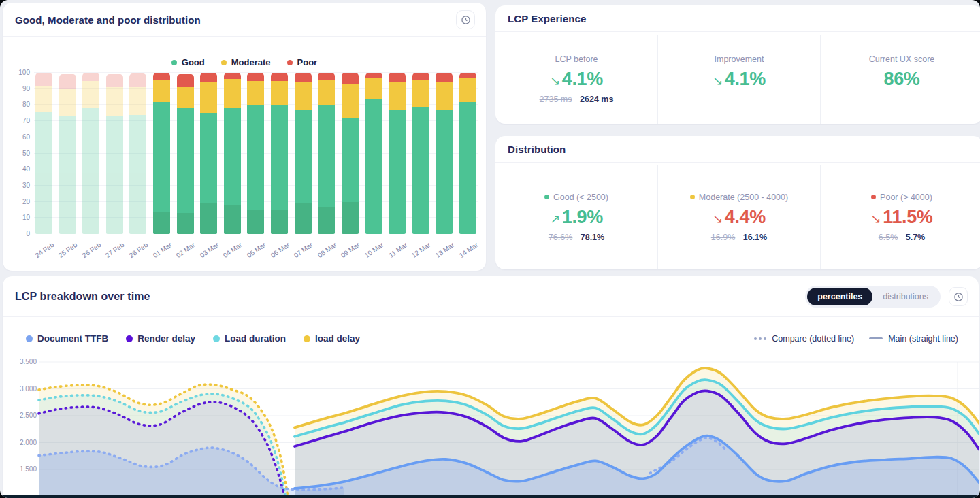  I want to click on lcp-experience-card: LCP Experience LCP before ↘ 4.1% 2735 ms…, so click(738, 65).